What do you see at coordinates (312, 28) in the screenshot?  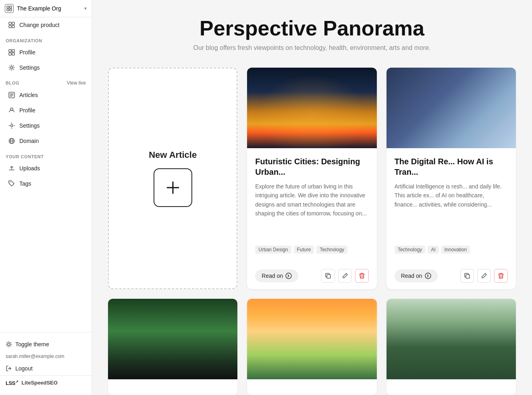 I see `page-title: Perspective Panorama` at bounding box center [312, 28].